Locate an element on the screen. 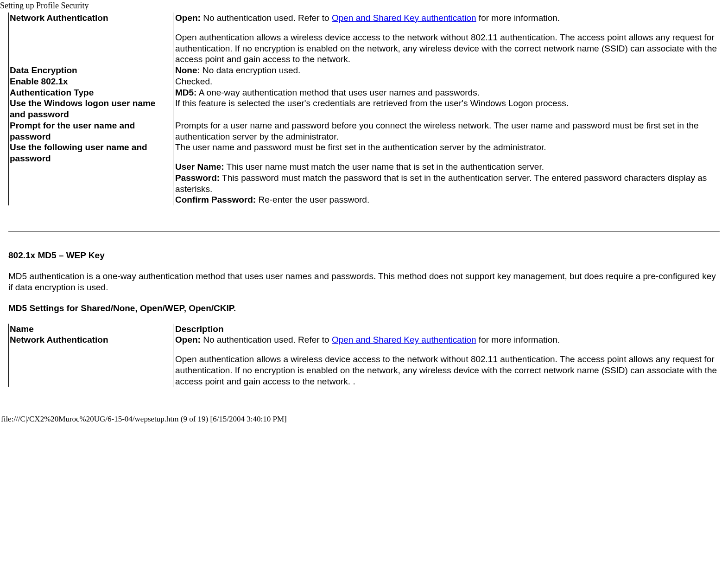  table-row: Data Encryption None: No data encryption… is located at coordinates (364, 70).